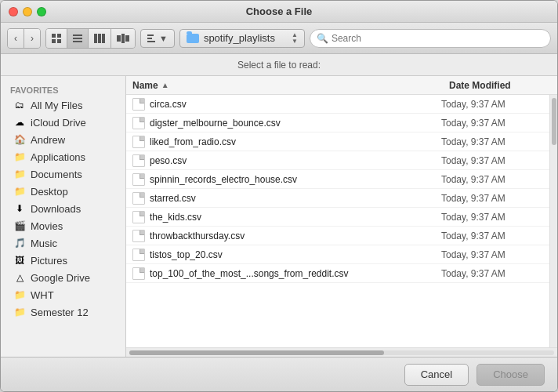 The width and height of the screenshot is (558, 392). I want to click on sidebar-label: All My Files, so click(56, 105).